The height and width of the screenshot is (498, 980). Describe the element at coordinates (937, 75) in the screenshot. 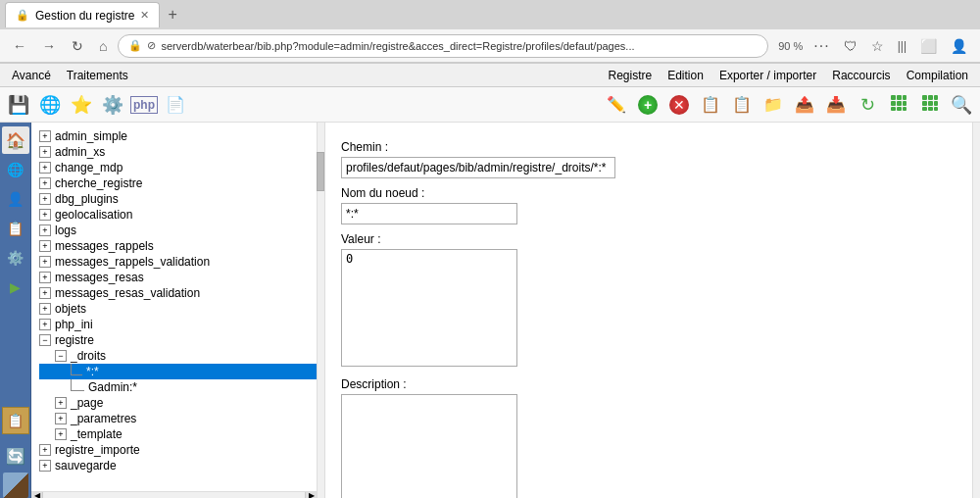

I see `menu-compilation: Compilation` at that location.